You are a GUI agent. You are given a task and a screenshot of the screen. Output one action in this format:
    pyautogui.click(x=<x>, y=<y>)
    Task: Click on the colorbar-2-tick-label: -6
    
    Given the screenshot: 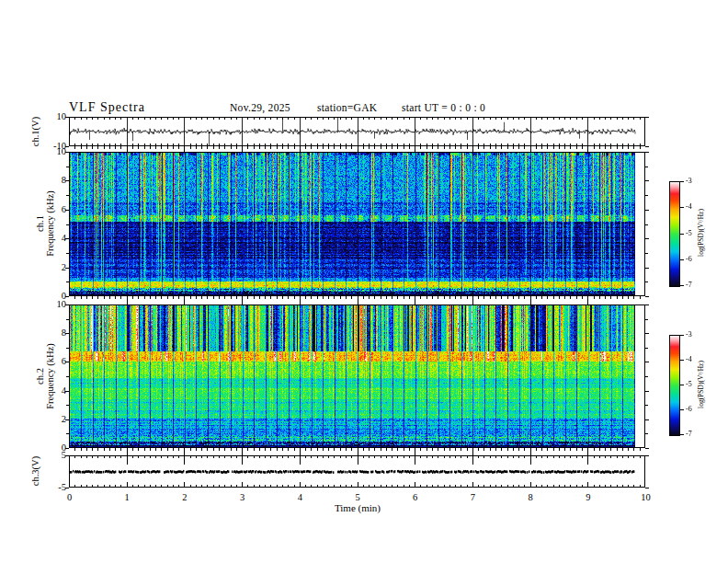 What is the action you would take?
    pyautogui.click(x=689, y=409)
    